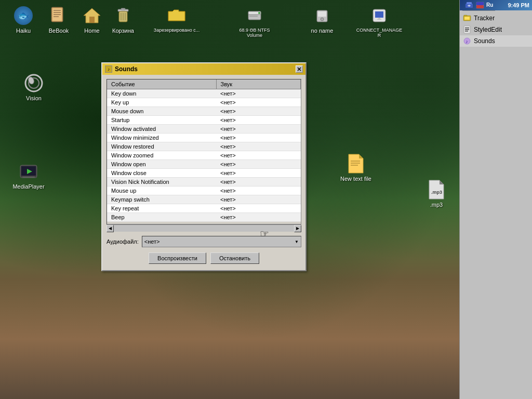  I want to click on sounds-table-scroll: Событие Звук Key down<нет>Key up<нет>Mou…, so click(204, 152).